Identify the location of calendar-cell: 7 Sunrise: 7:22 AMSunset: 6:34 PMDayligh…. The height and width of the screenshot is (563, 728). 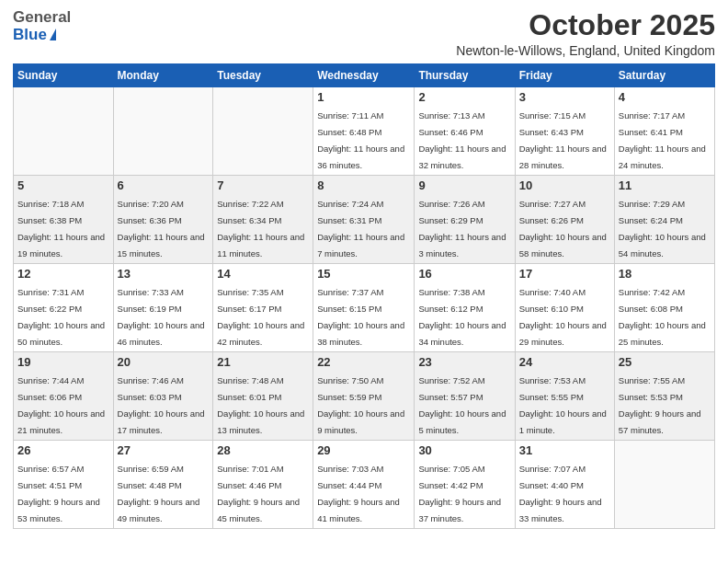
(263, 220).